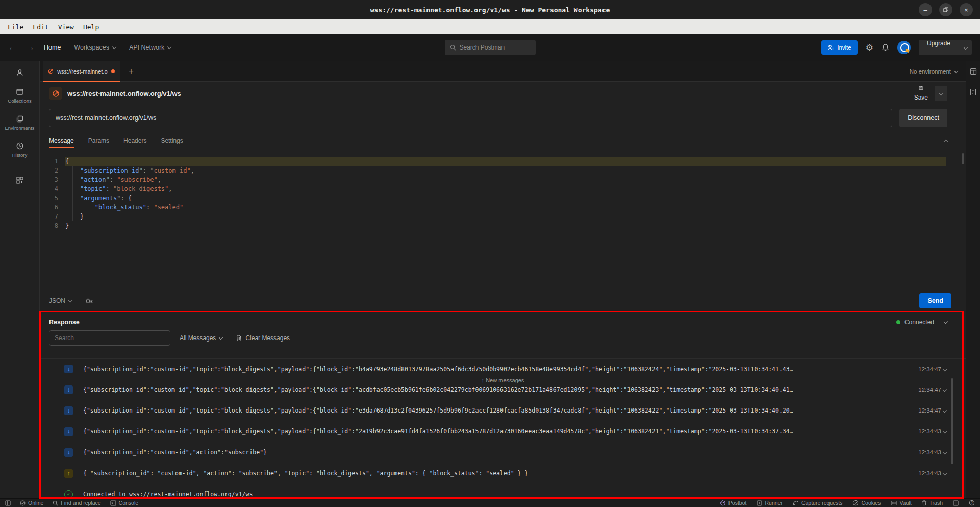 Image resolution: width=980 pixels, height=507 pixels. I want to click on tab-message: Message, so click(61, 141).